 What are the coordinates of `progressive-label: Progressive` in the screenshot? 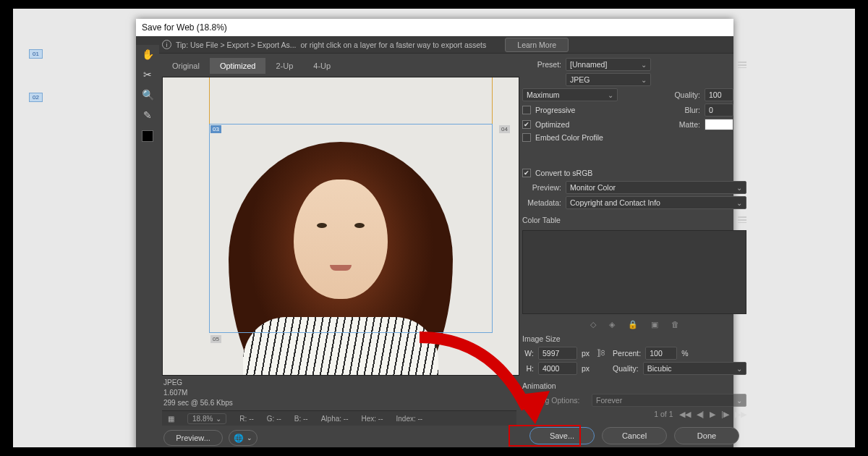 It's located at (556, 110).